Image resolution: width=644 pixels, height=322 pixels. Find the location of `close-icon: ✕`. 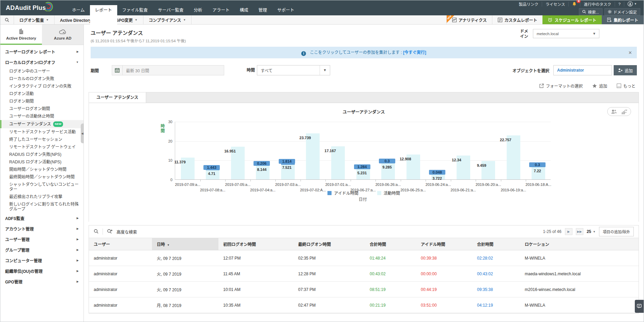

close-icon: ✕ is located at coordinates (630, 53).